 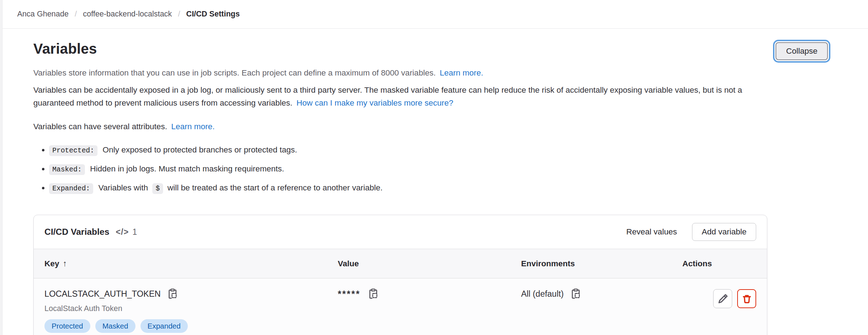 I want to click on secure-variables-link: How can I make my variables more secure?, so click(x=375, y=103).